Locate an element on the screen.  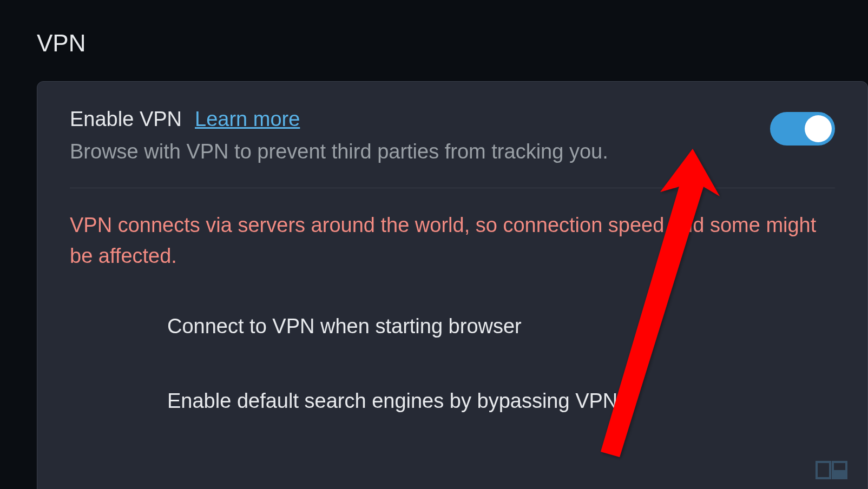
toggle-knob is located at coordinates (818, 129).